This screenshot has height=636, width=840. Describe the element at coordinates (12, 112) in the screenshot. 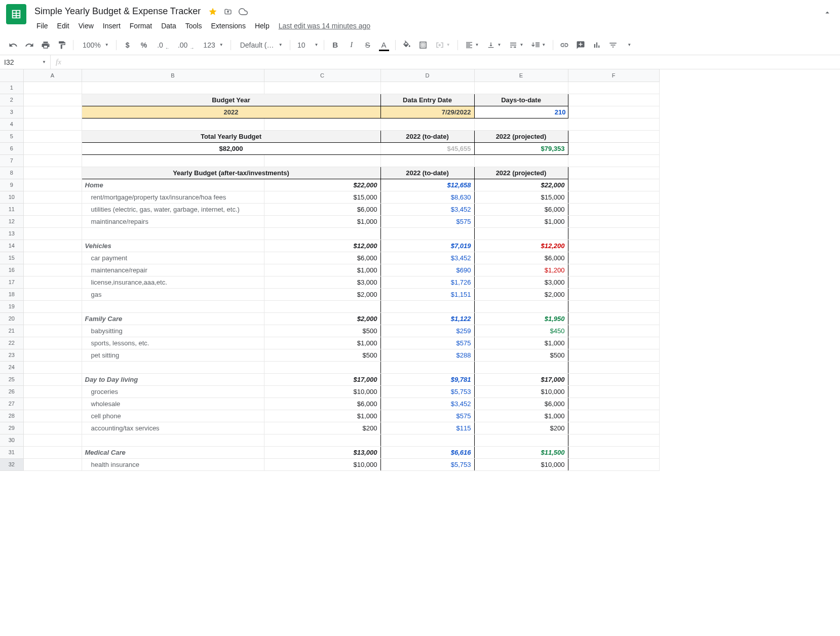

I see `row-header: 3` at that location.